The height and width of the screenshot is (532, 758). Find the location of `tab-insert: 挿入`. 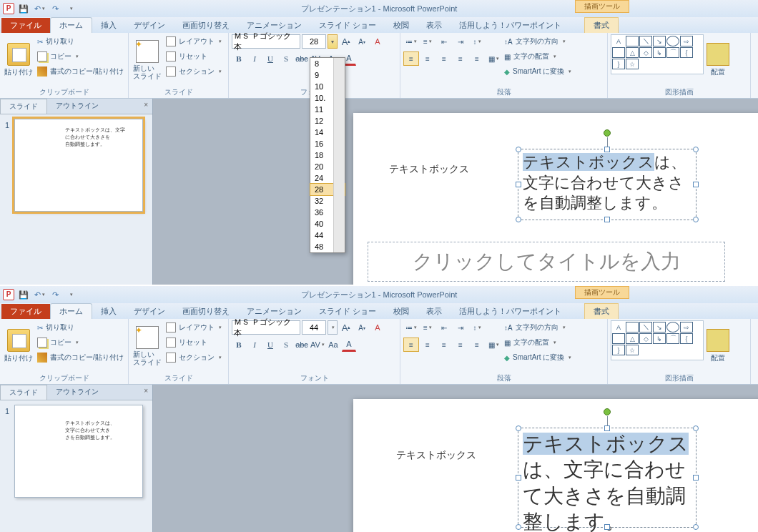

tab-insert: 挿入 is located at coordinates (109, 26).